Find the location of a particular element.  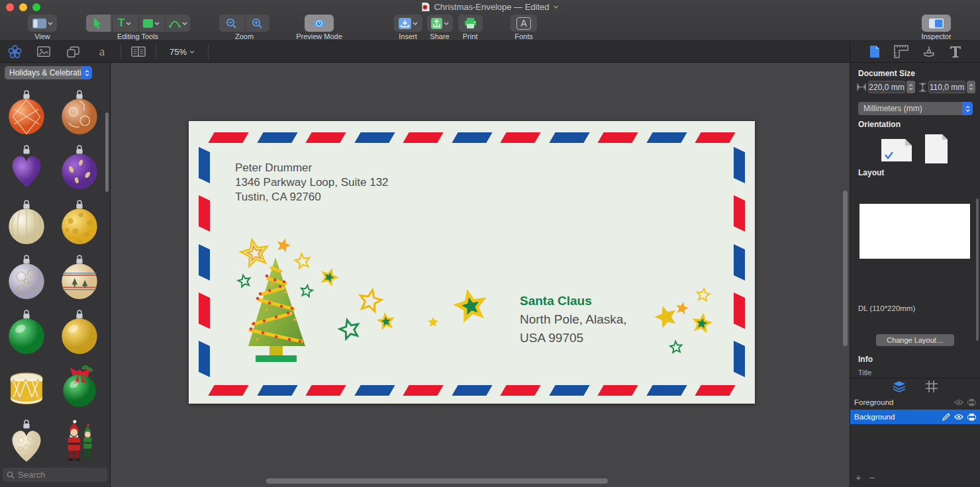

width-stepper is located at coordinates (911, 87).